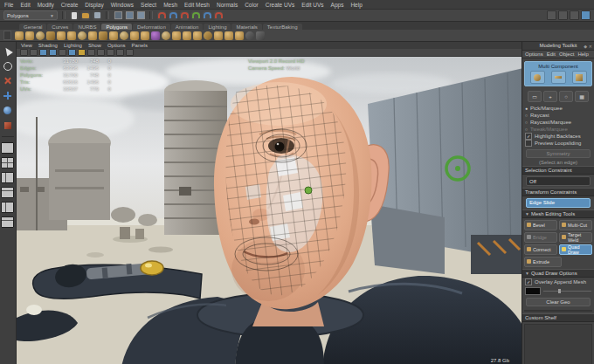 The image size is (594, 364). What do you see at coordinates (558, 154) in the screenshot?
I see `symmetry-button: Symmetry` at bounding box center [558, 154].